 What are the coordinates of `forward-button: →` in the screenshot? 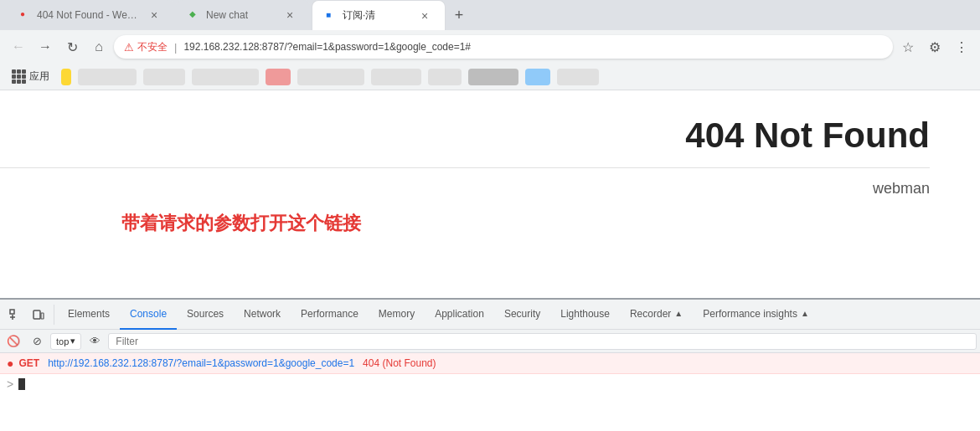 It's located at (45, 47).